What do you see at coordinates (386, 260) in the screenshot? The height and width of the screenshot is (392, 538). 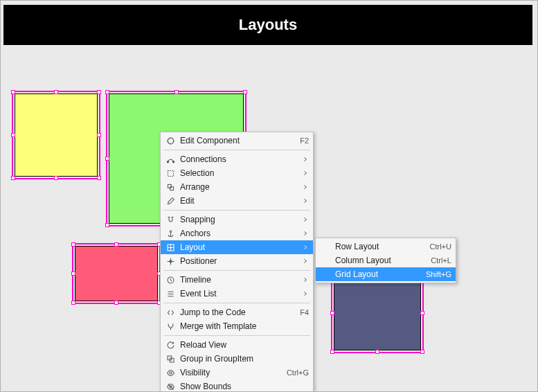 I see `submenu-item-column-layout: Column LayoutCtrl+L` at bounding box center [386, 260].